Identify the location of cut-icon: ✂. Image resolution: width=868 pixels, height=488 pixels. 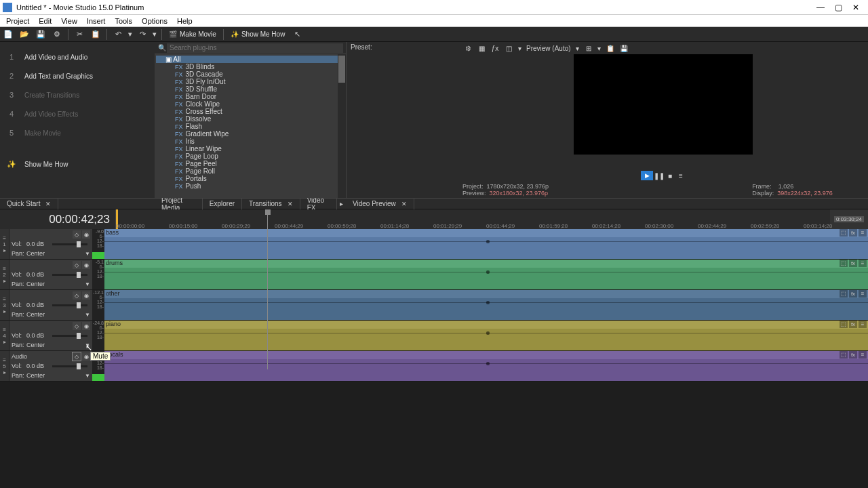
(79, 35).